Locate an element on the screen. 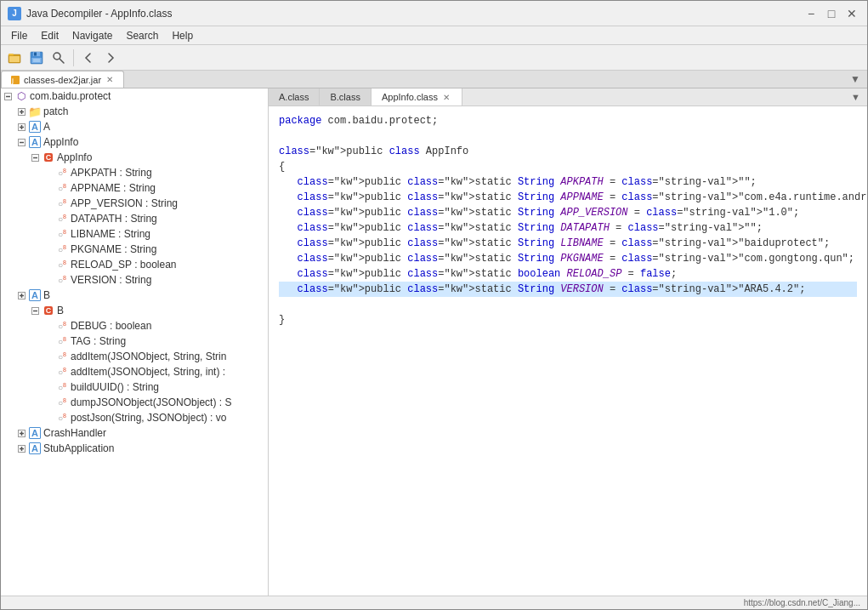 The height and width of the screenshot is (610, 868). file-tab-classes: j classes-dex2jar.jar ✕ is located at coordinates (63, 79).